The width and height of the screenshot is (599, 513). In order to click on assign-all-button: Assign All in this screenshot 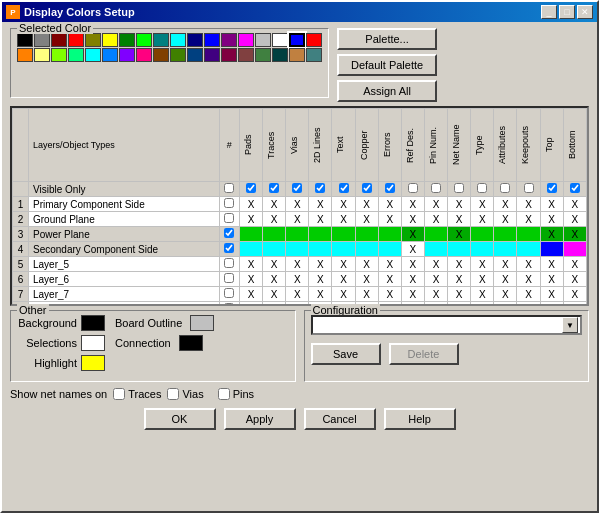, I will do `click(387, 91)`.